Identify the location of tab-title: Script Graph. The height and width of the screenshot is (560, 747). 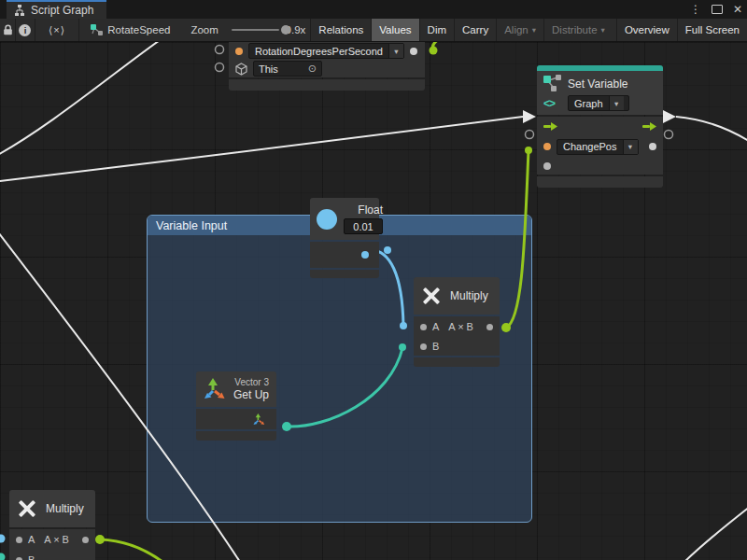
(62, 10).